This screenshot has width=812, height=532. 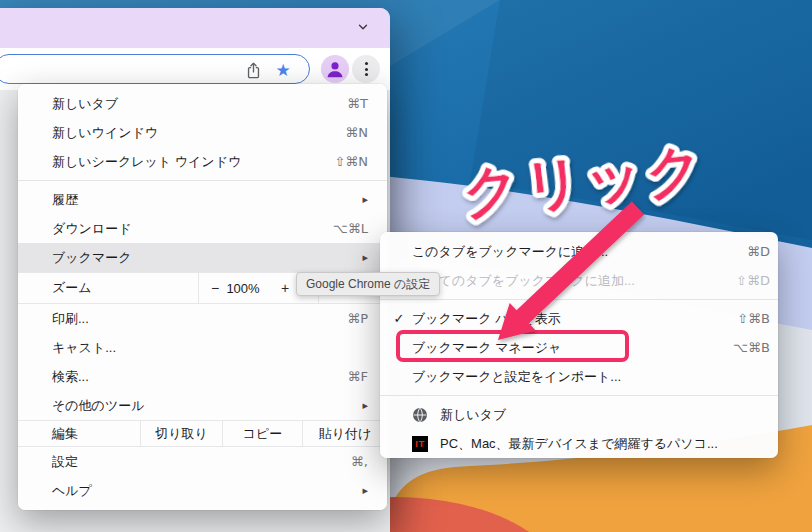 What do you see at coordinates (752, 348) in the screenshot?
I see `shortcut: ⌥⌘B` at bounding box center [752, 348].